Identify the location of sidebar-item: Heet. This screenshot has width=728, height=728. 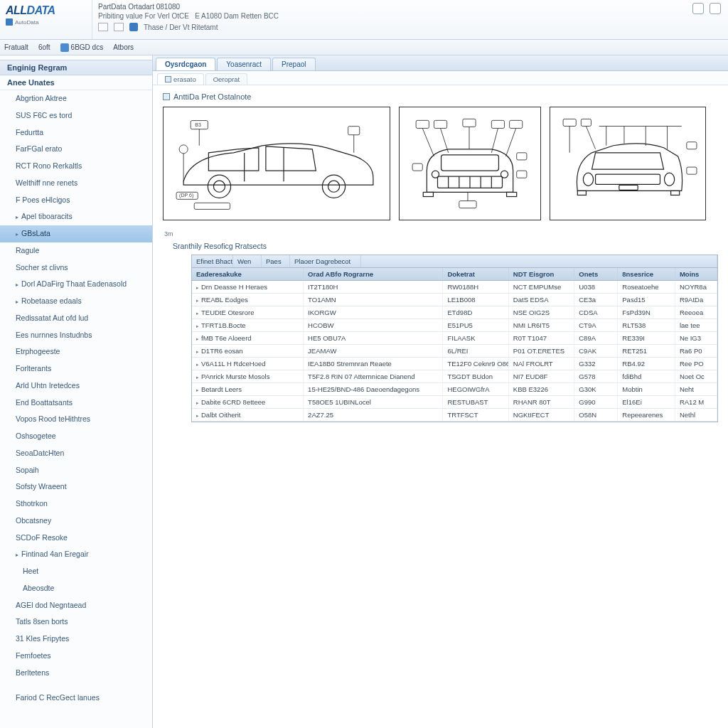
(76, 572).